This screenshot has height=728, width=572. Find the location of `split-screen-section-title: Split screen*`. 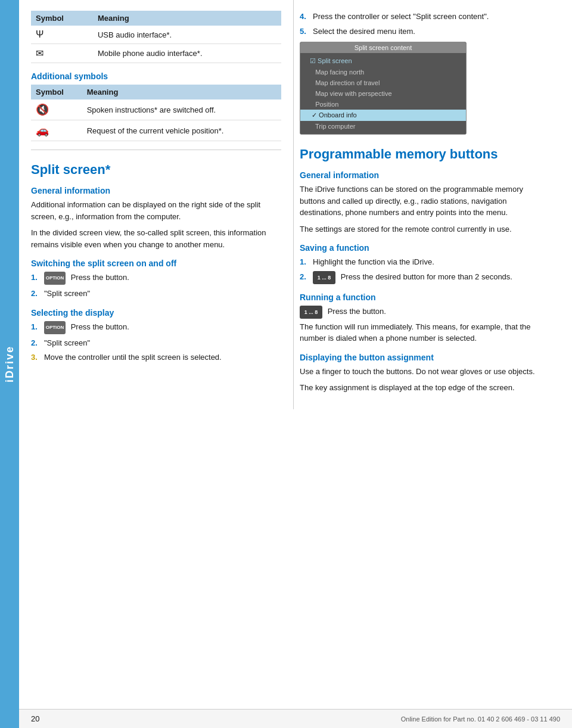

split-screen-section-title: Split screen* is located at coordinates (156, 170).